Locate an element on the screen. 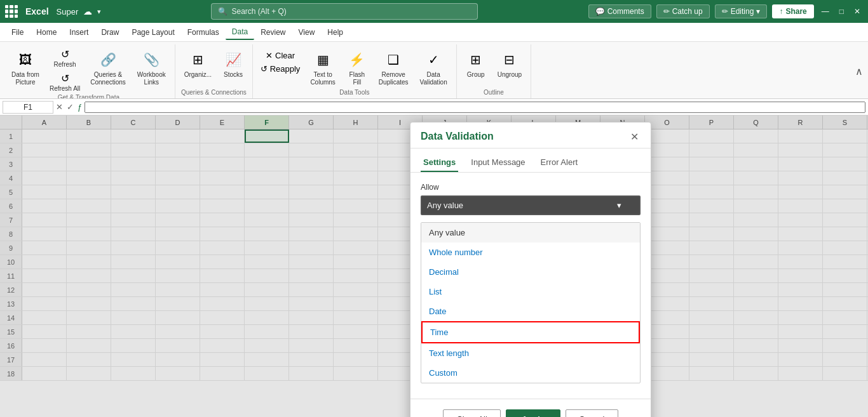  title-bar-right: 💬 Comments ✏ Catch up ✏ Editing ▾ ↑ Shar… is located at coordinates (726, 11).